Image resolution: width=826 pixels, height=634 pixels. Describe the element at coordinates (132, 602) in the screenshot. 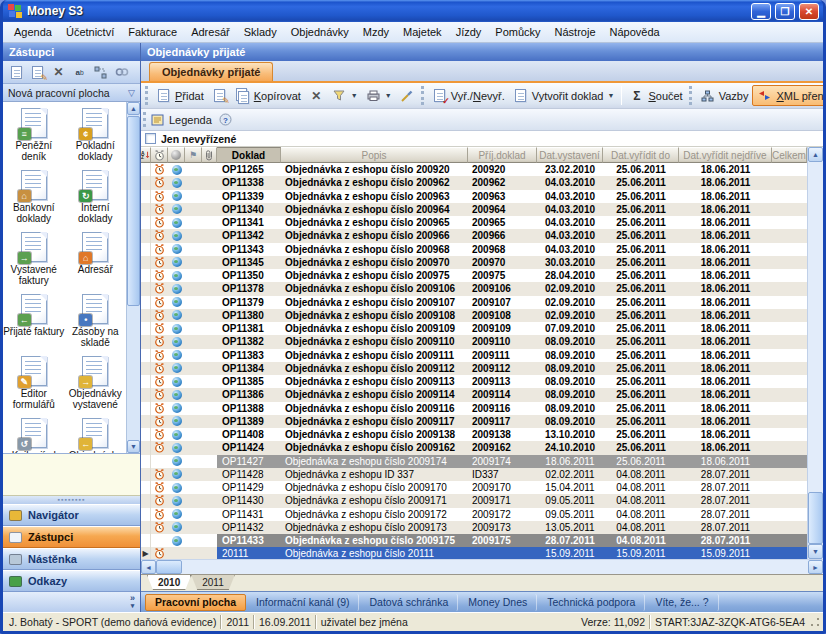

I see `expand-chevron-icon: »▾` at that location.